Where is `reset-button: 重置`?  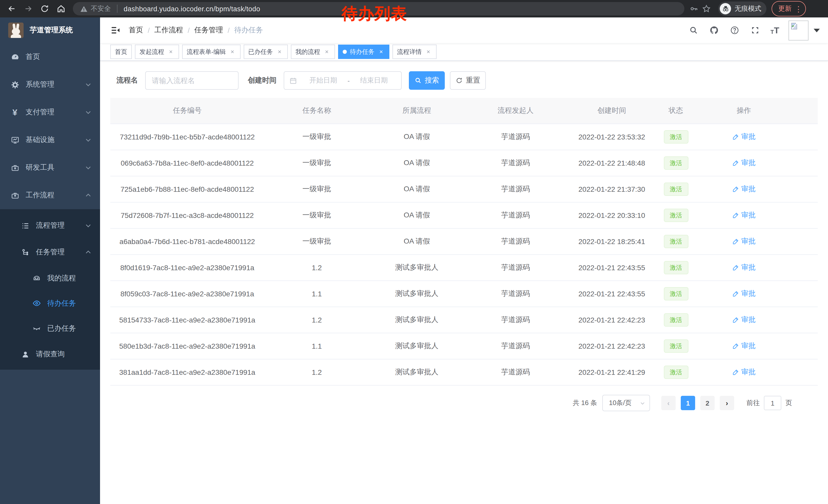 reset-button: 重置 is located at coordinates (468, 81).